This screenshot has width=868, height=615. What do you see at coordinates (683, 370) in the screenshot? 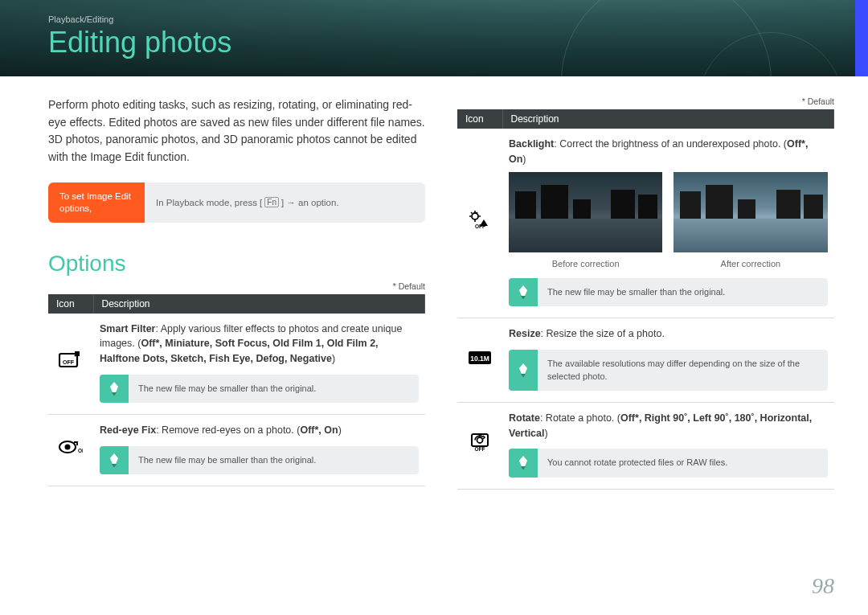
I see `note-text: The available resolutions may differ dep…` at bounding box center [683, 370].